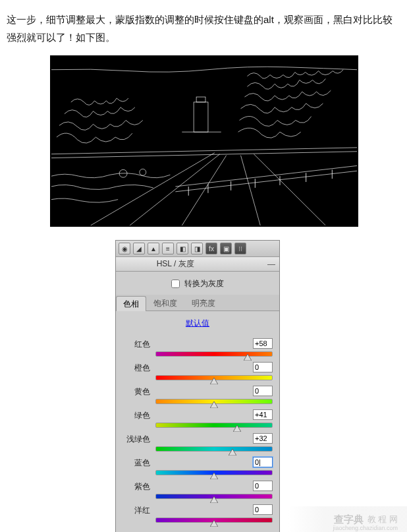  What do you see at coordinates (198, 249) in the screenshot?
I see `panel-toolbar: ◉ ◢ ▲ ≡ ◧ ◨ fx ▣ ⁝⁝` at bounding box center [198, 249].